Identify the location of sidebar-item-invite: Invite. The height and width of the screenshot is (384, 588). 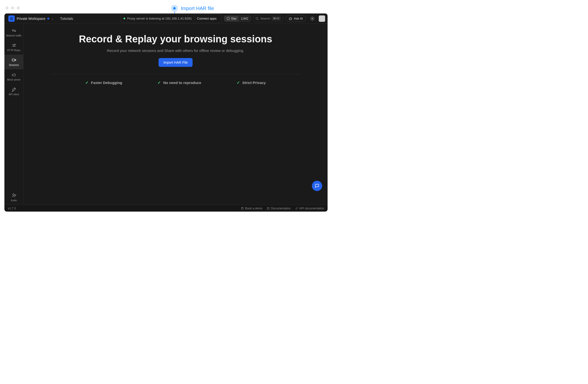
(14, 198).